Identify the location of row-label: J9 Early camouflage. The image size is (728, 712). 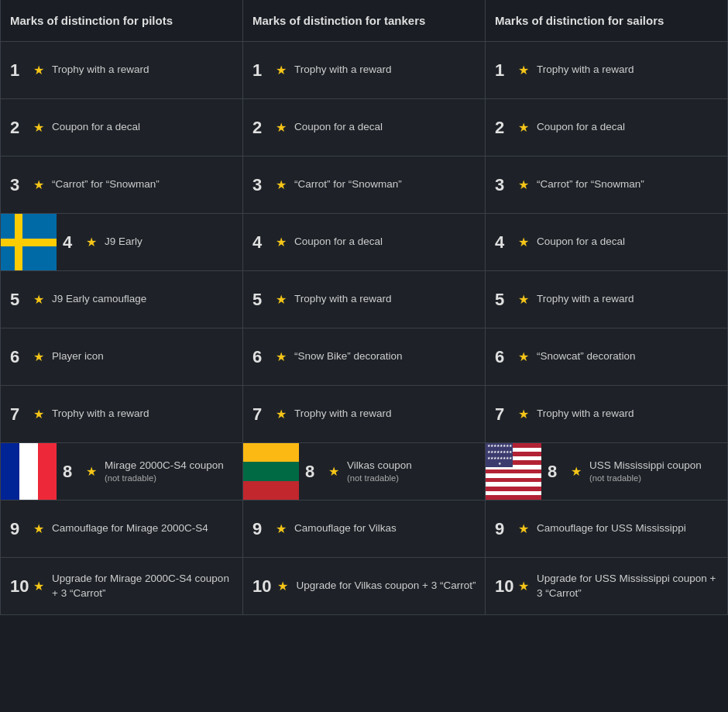
(99, 299).